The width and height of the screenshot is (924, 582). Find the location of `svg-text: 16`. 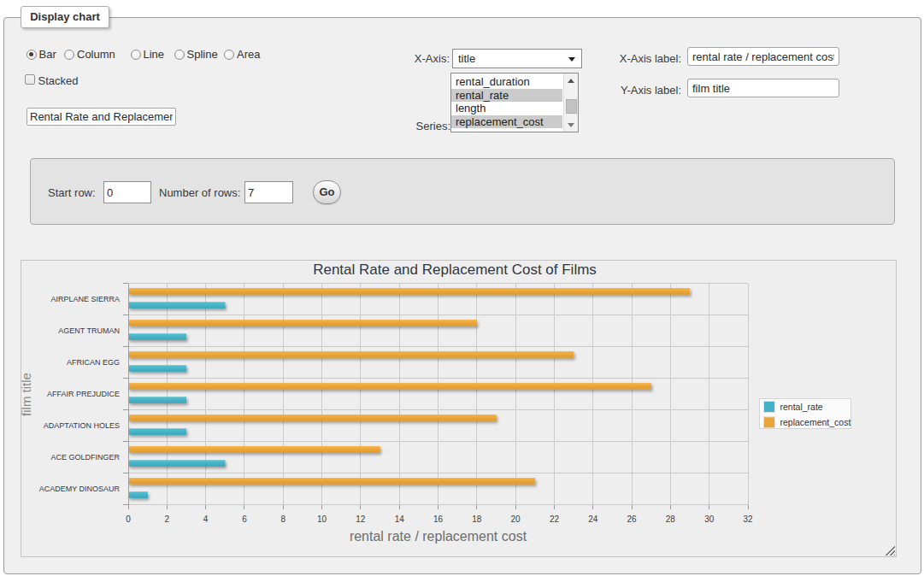

svg-text: 16 is located at coordinates (438, 520).